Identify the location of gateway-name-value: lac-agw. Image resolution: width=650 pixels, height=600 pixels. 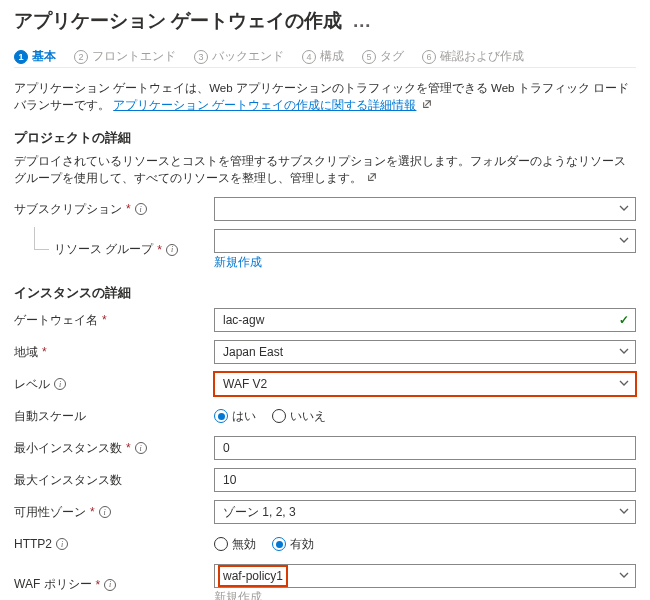
(244, 320).